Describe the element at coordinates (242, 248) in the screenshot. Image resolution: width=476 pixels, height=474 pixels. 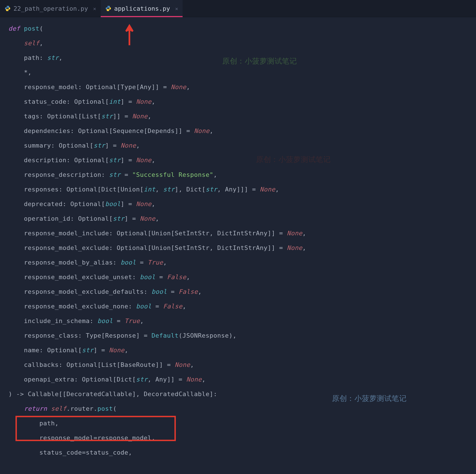
I see `code-line: response_model_exclude: Optional[Union[S…` at that location.